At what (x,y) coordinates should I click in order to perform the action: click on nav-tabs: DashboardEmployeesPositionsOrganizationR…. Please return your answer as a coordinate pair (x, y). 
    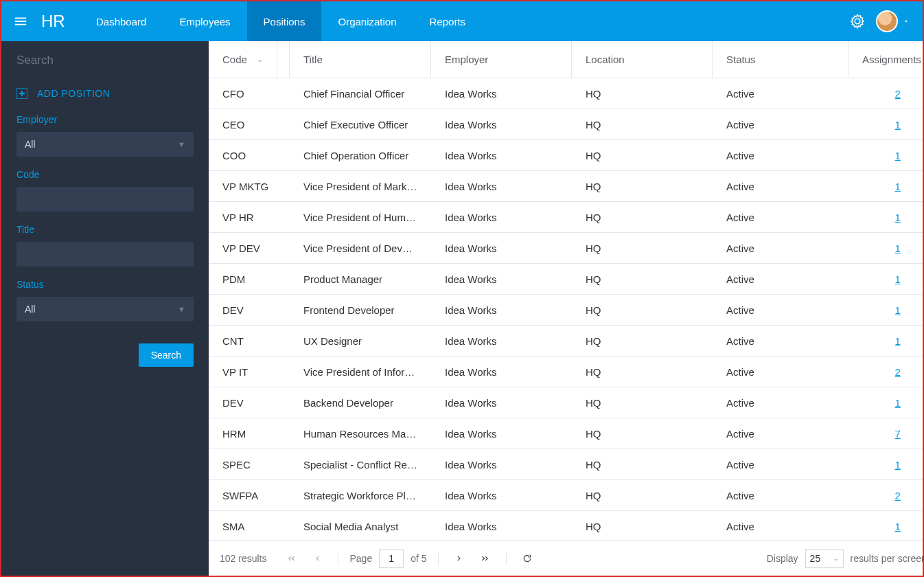
    Looking at the image, I should click on (281, 21).